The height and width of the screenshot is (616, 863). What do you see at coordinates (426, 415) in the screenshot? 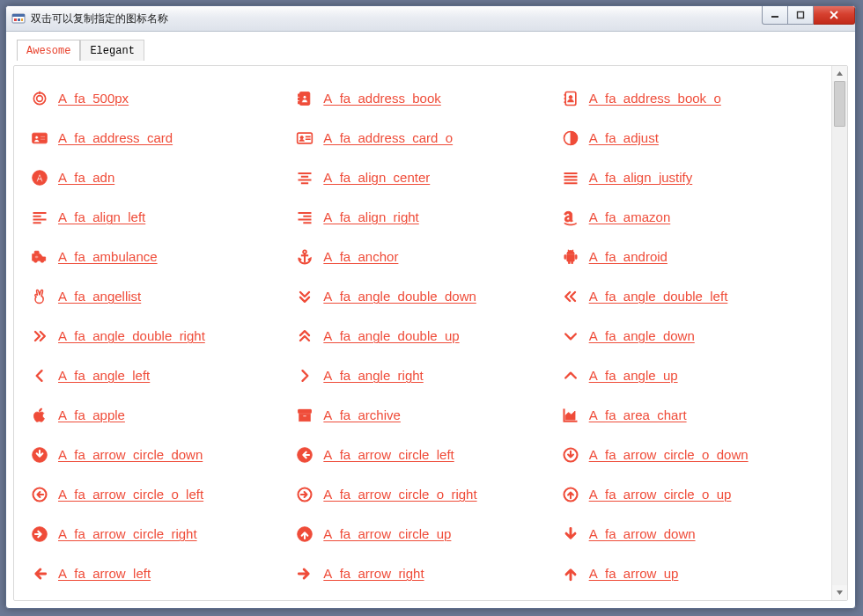
I see `icon-item-archive: A_fa_archive` at bounding box center [426, 415].